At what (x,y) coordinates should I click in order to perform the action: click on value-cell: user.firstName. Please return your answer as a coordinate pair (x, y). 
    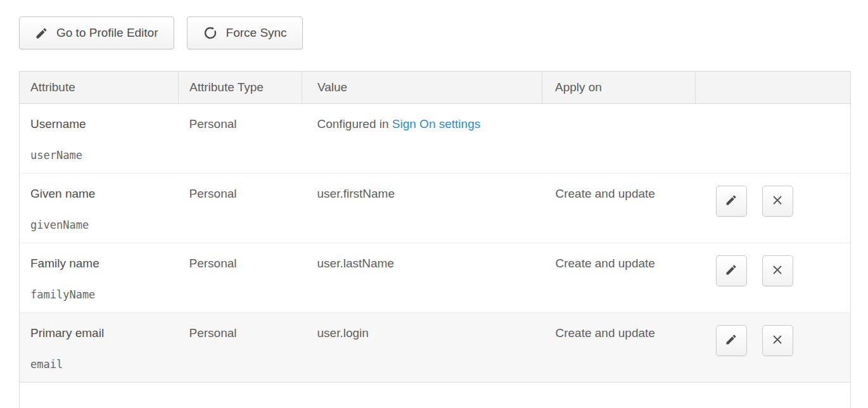
    Looking at the image, I should click on (422, 208).